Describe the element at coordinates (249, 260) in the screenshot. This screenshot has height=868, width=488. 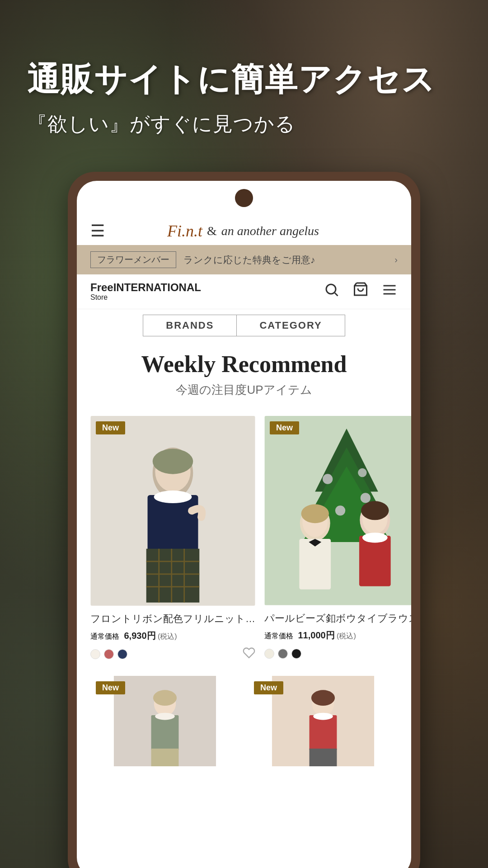
I see `banner-text: ランクに応じた特典をご用意♪` at that location.